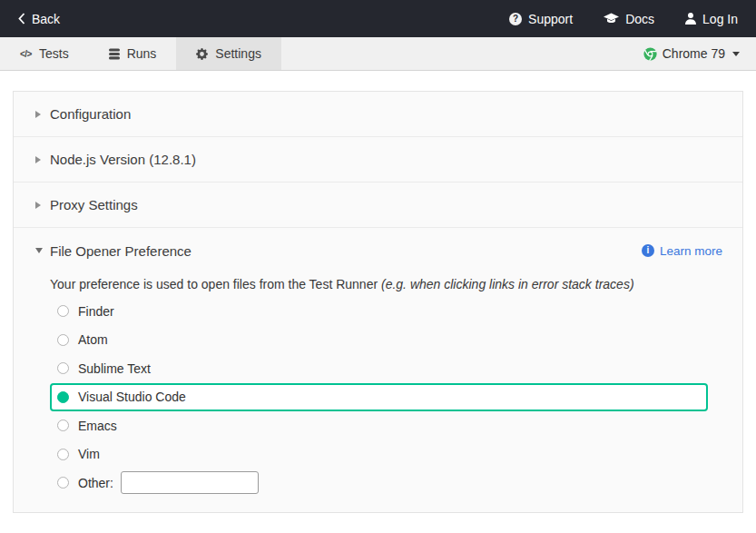 Image resolution: width=756 pixels, height=533 pixels. What do you see at coordinates (550, 19) in the screenshot?
I see `support-label: Support` at bounding box center [550, 19].